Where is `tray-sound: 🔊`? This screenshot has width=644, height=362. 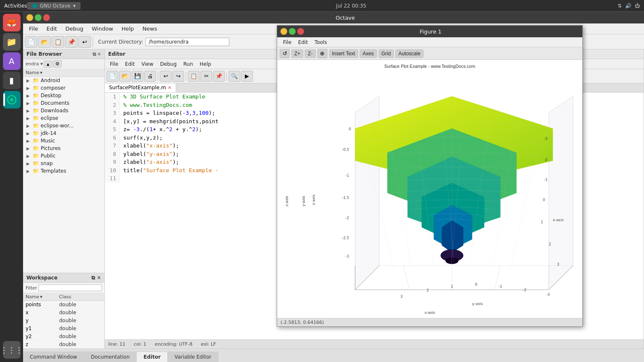
tray-sound: 🔊 is located at coordinates (628, 6).